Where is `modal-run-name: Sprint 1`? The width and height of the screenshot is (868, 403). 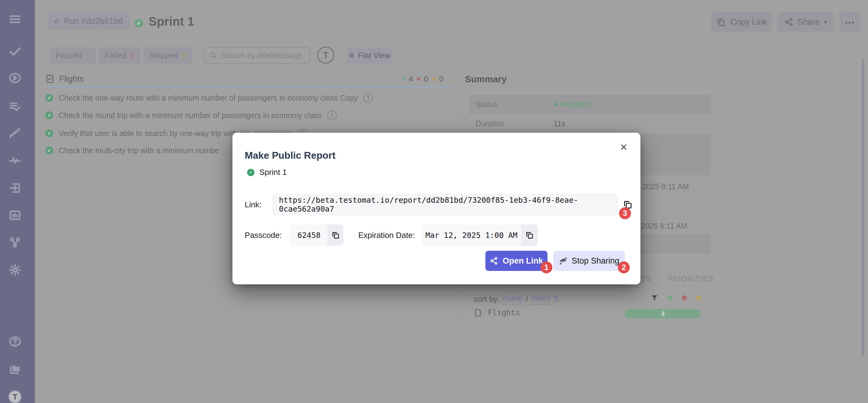 modal-run-name: Sprint 1 is located at coordinates (273, 172).